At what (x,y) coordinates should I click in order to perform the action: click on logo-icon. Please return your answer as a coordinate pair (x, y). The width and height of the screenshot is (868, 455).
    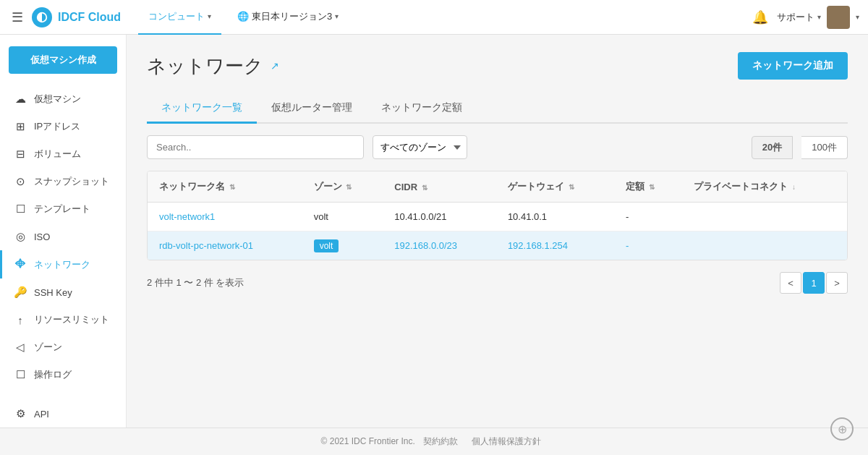
    Looking at the image, I should click on (42, 17).